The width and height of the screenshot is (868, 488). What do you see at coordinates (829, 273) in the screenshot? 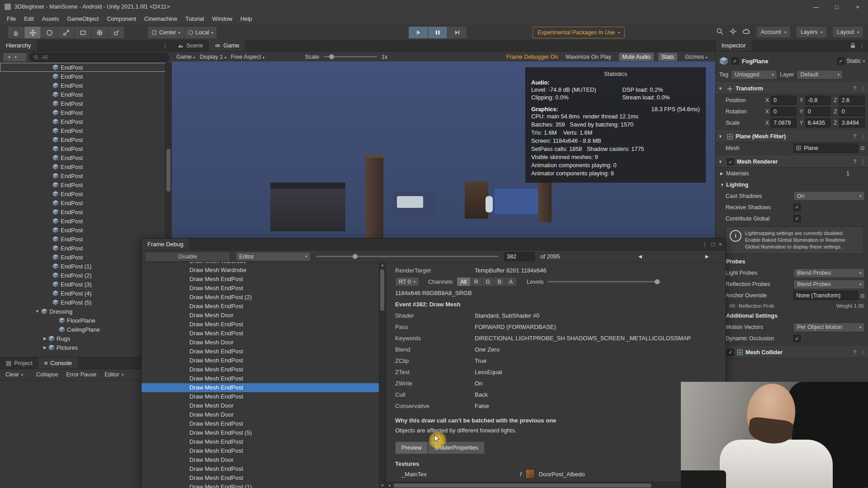
I see `light-probes-dropdown: Blend Probes▾` at bounding box center [829, 273].